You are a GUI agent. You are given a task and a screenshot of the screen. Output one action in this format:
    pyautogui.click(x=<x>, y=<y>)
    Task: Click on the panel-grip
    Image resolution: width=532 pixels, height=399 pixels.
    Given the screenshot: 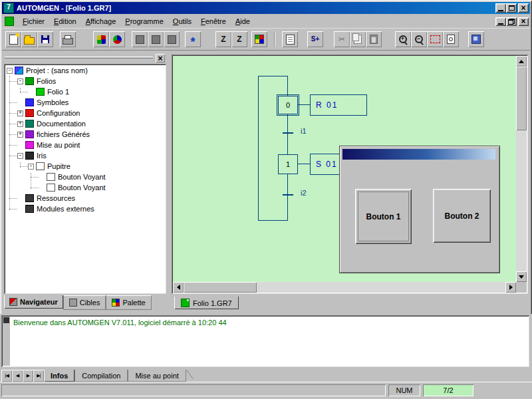 What is the action you would take?
    pyautogui.click(x=78, y=57)
    